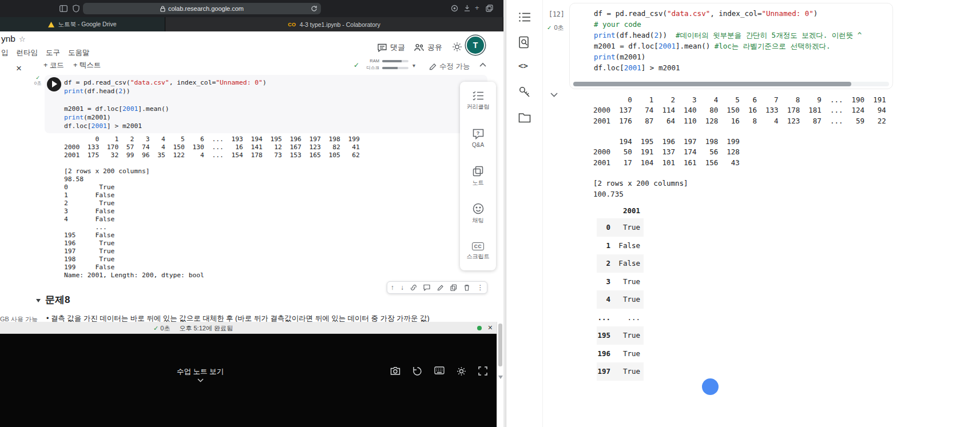 This screenshot has width=980, height=427. What do you see at coordinates (475, 45) in the screenshot?
I see `account-avatar: T` at bounding box center [475, 45].